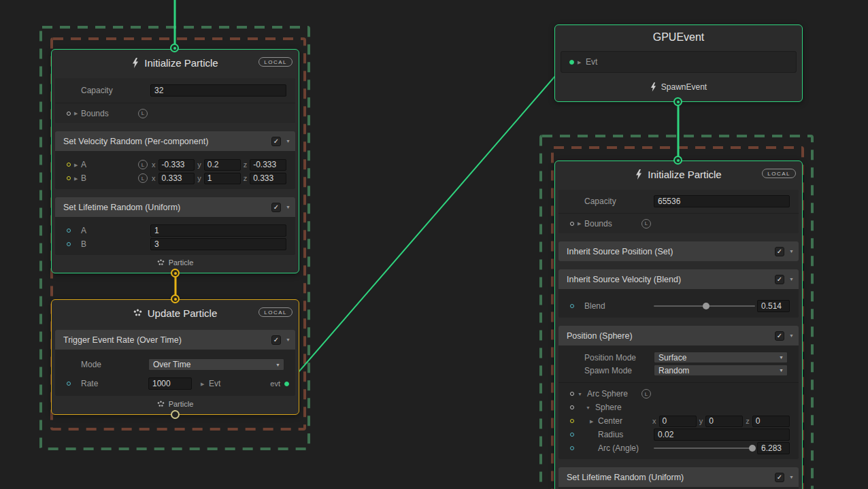 This screenshot has width=868, height=489. I want to click on blend-field: 0.514, so click(773, 306).